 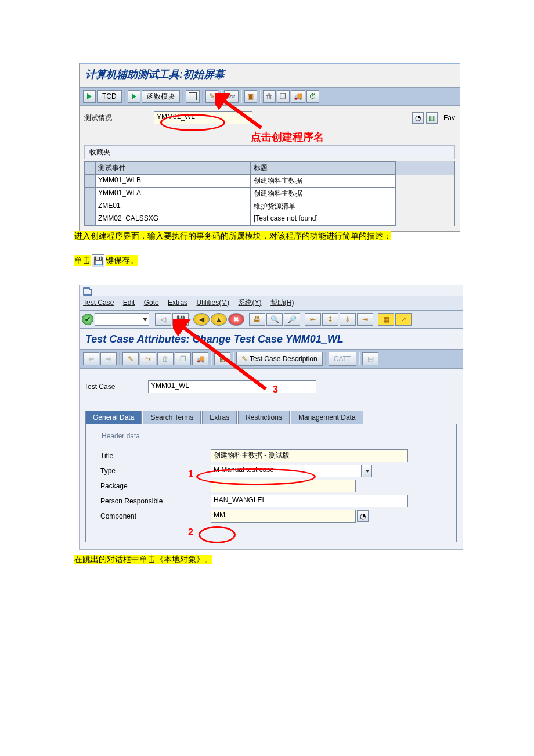 What do you see at coordinates (151, 303) in the screenshot?
I see `menu-goto: Goto` at bounding box center [151, 303].